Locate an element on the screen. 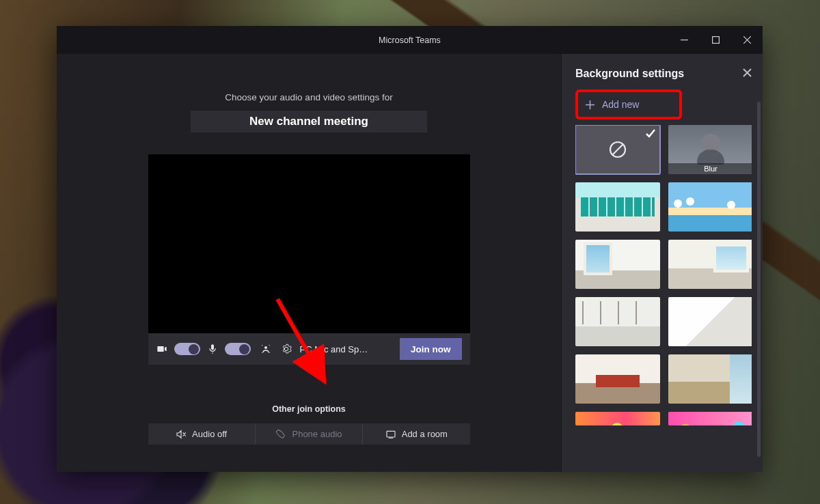  check-icon is located at coordinates (651, 135).